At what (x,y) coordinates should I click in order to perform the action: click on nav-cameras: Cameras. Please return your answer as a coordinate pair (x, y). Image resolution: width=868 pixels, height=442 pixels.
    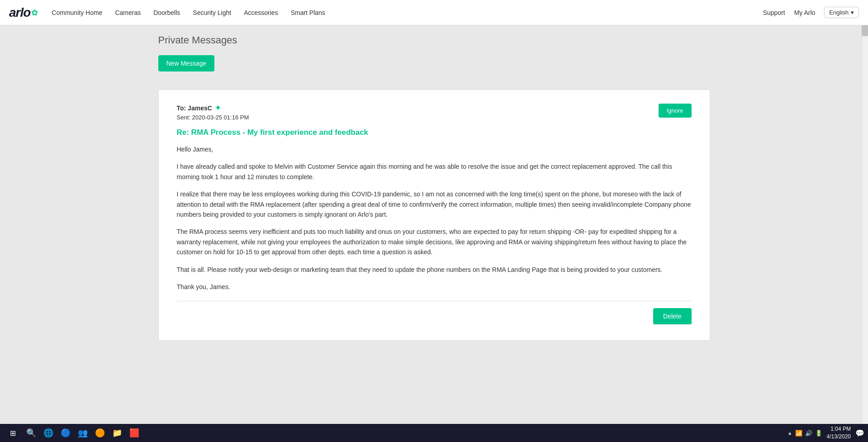
    Looking at the image, I should click on (128, 13).